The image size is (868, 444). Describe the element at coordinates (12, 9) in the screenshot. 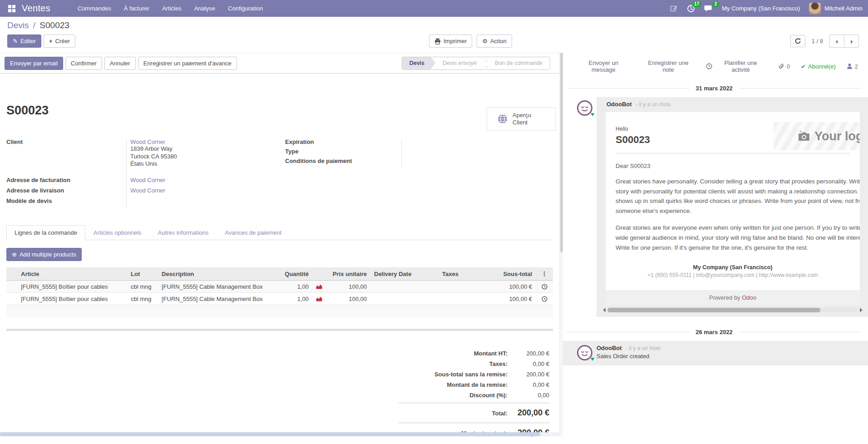

I see `apps-menu-icon` at that location.